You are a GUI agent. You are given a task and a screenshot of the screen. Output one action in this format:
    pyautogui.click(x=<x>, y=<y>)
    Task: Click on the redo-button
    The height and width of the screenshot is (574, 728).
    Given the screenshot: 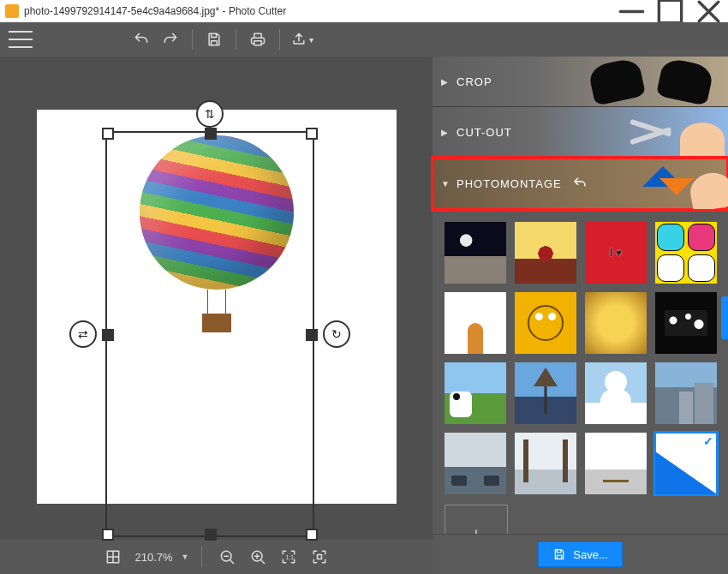 What is the action you would take?
    pyautogui.click(x=170, y=39)
    